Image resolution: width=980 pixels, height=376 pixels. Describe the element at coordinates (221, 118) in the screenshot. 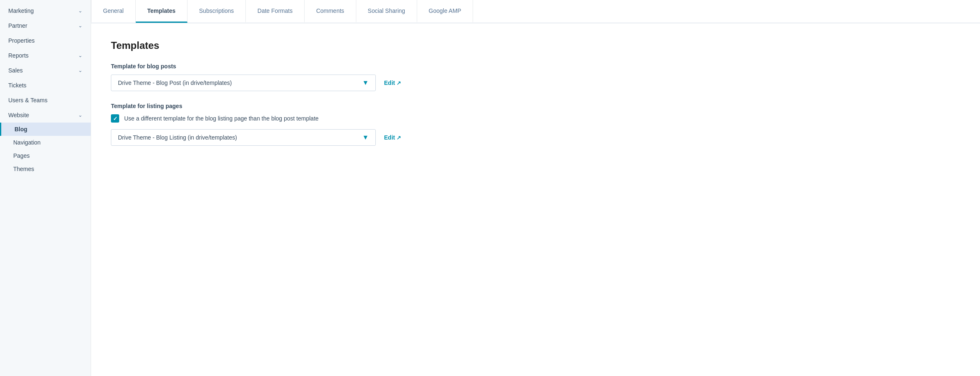

I see `listing-checkbox-label: Use a different template for the blog li…` at that location.